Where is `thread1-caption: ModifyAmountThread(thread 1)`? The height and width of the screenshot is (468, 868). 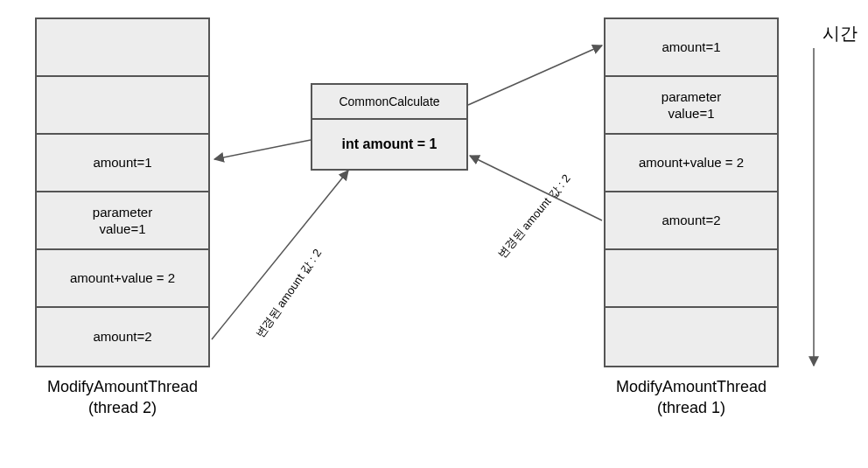
thread1-caption: ModifyAmountThread(thread 1) is located at coordinates (691, 397).